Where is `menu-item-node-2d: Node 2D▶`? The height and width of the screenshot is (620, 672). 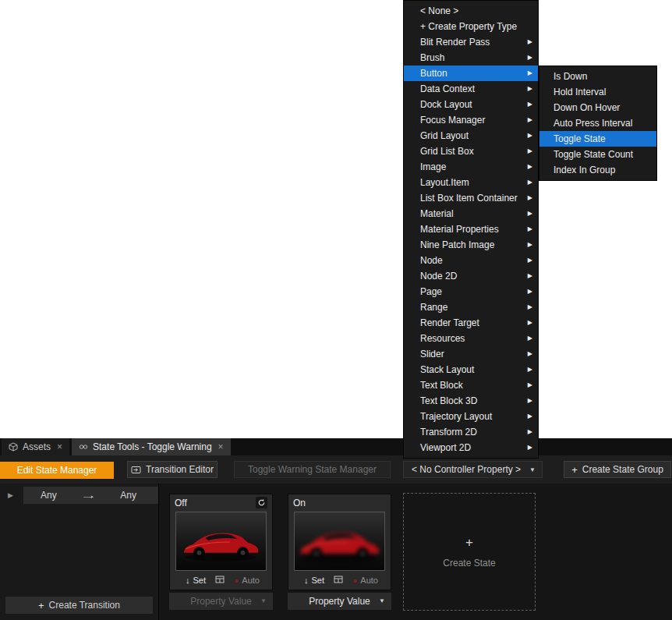 menu-item-node-2d: Node 2D▶ is located at coordinates (471, 276).